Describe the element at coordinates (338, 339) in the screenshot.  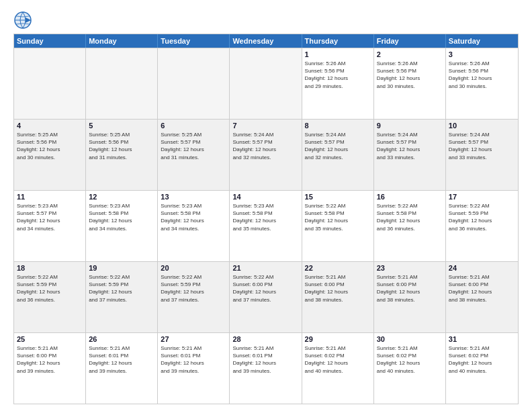
I see `day-number: 29` at that location.